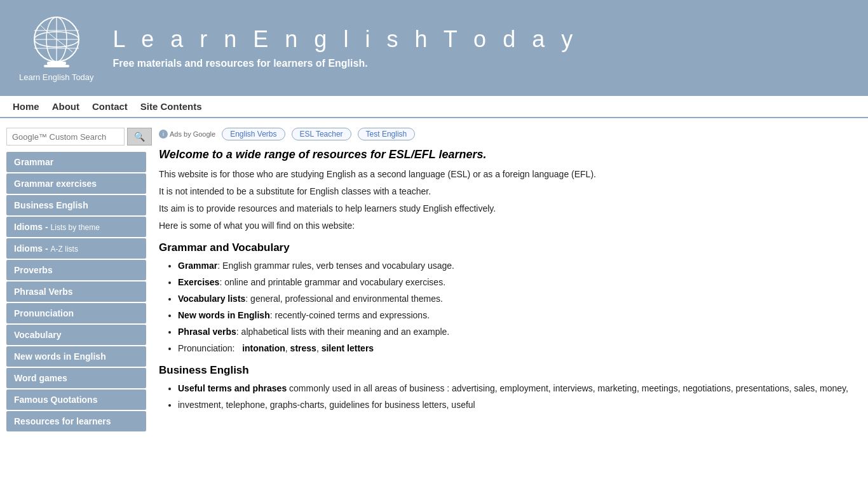  I want to click on info-icon: i, so click(163, 134).